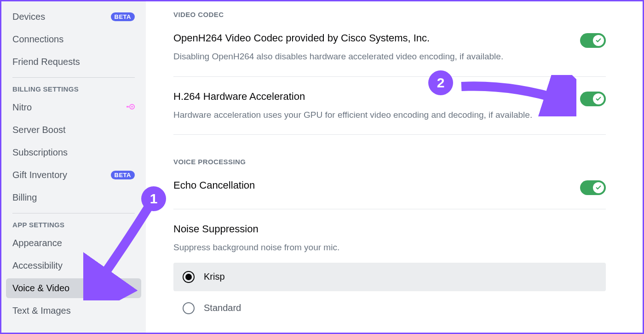 This screenshot has width=644, height=334. Describe the element at coordinates (131, 108) in the screenshot. I see `nitro-icon` at that location.